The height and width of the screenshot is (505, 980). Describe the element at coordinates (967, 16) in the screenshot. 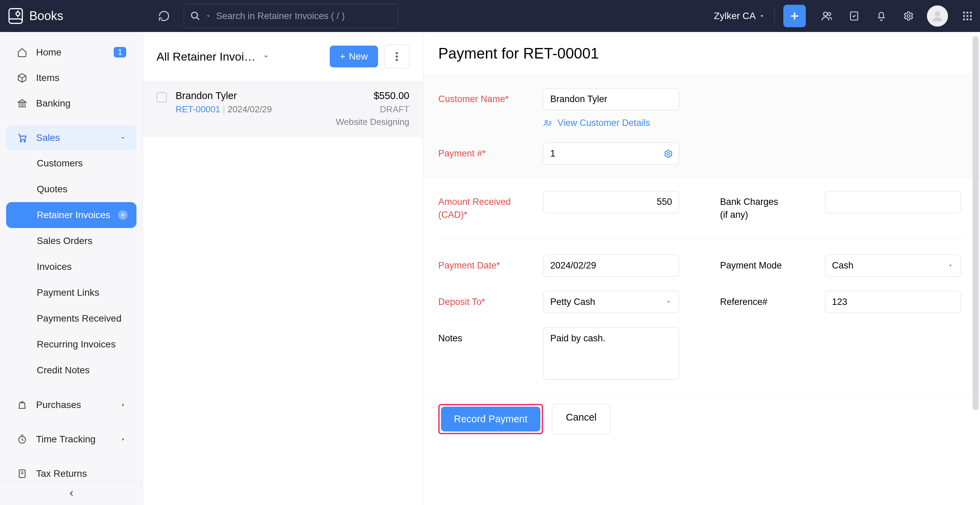

I see `apps-grid-icon` at that location.